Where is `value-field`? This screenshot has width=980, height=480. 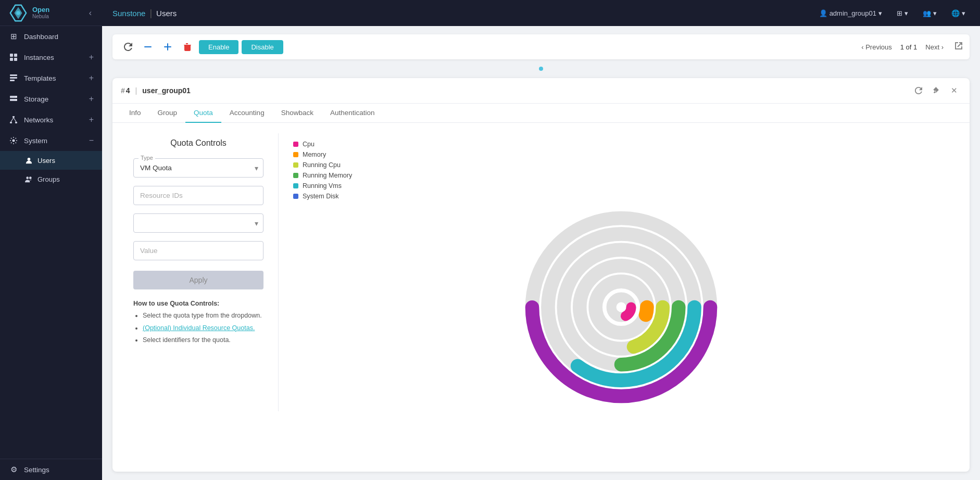 value-field is located at coordinates (198, 251).